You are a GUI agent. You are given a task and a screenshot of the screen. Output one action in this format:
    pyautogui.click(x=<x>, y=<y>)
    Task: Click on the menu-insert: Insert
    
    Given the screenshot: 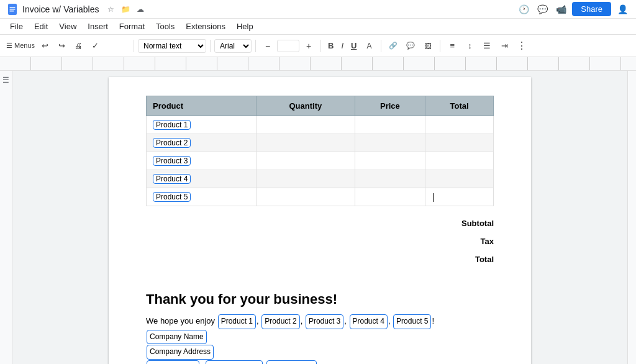 What is the action you would take?
    pyautogui.click(x=98, y=26)
    